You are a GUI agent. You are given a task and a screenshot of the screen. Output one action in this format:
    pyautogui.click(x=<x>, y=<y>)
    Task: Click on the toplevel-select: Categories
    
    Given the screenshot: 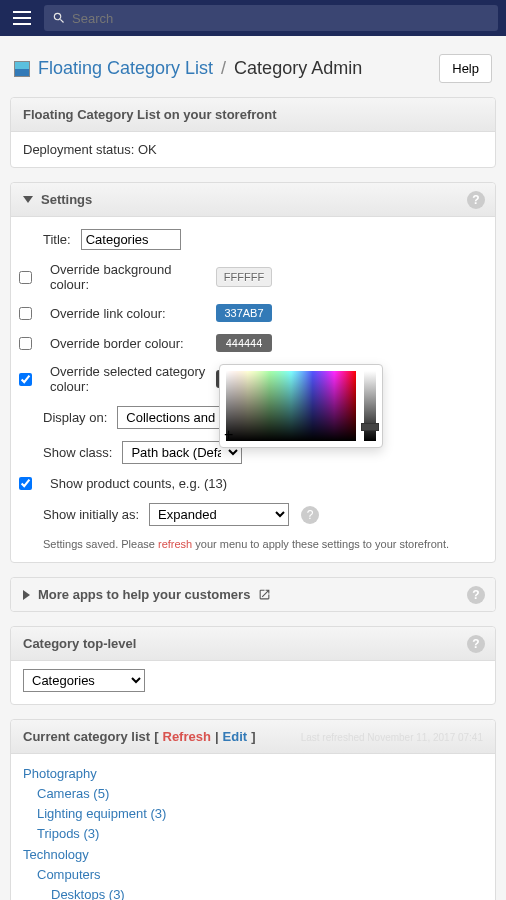 What is the action you would take?
    pyautogui.click(x=84, y=680)
    